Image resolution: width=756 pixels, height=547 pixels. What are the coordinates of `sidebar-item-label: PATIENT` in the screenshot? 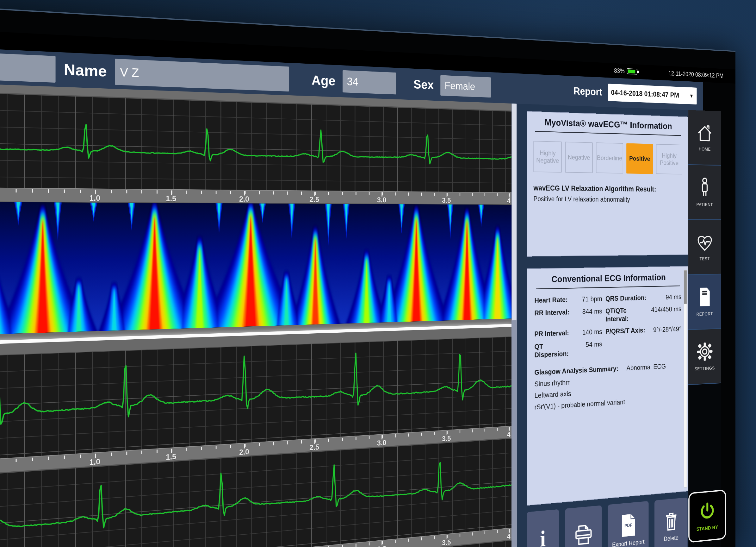 It's located at (705, 205).